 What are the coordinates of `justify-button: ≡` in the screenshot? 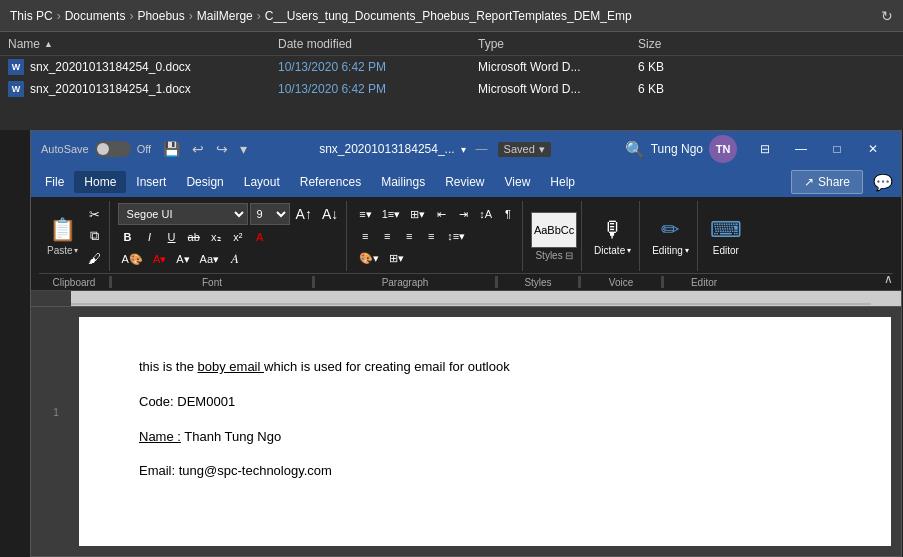 It's located at (431, 236).